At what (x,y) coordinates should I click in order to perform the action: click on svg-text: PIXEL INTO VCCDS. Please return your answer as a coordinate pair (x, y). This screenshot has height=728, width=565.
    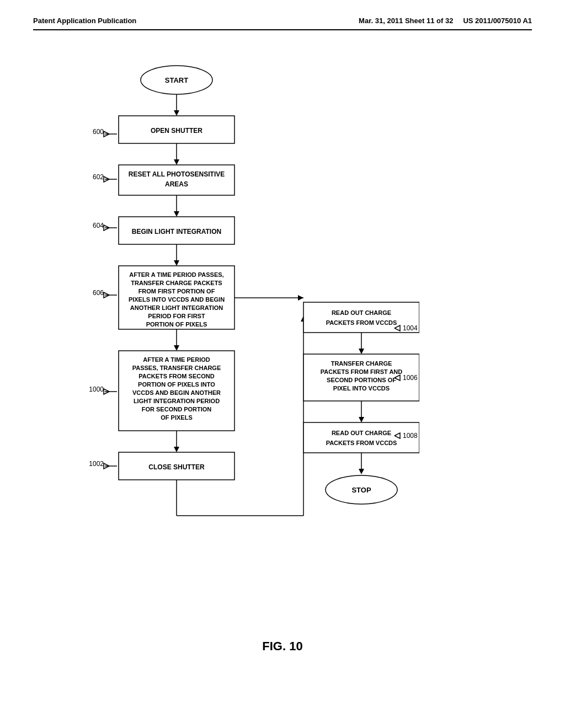
    Looking at the image, I should click on (361, 388).